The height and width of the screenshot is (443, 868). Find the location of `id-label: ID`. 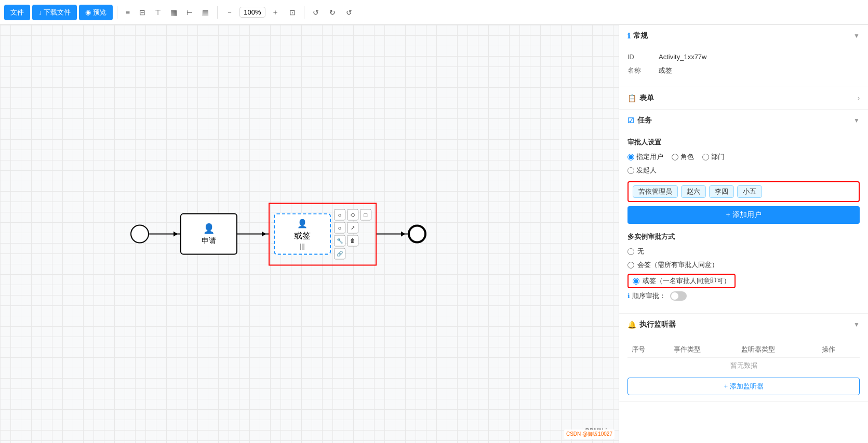

id-label: ID is located at coordinates (643, 57).